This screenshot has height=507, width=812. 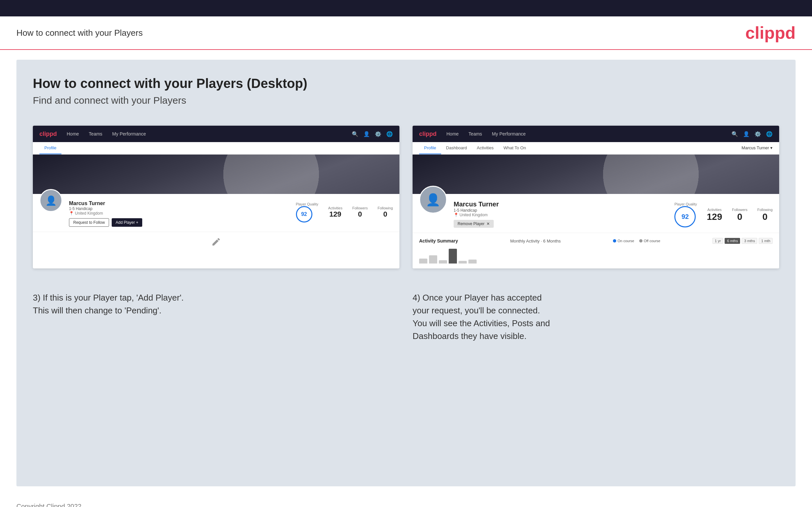 What do you see at coordinates (509, 134) in the screenshot?
I see `nav-myperformance-right: My Performance` at bounding box center [509, 134].